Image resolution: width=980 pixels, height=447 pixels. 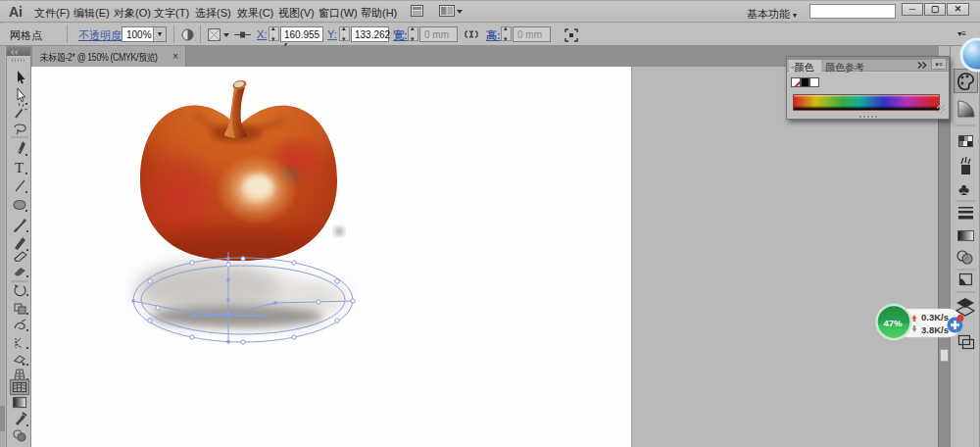 What do you see at coordinates (935, 329) in the screenshot?
I see `svg-text: 3.8K/s` at bounding box center [935, 329].